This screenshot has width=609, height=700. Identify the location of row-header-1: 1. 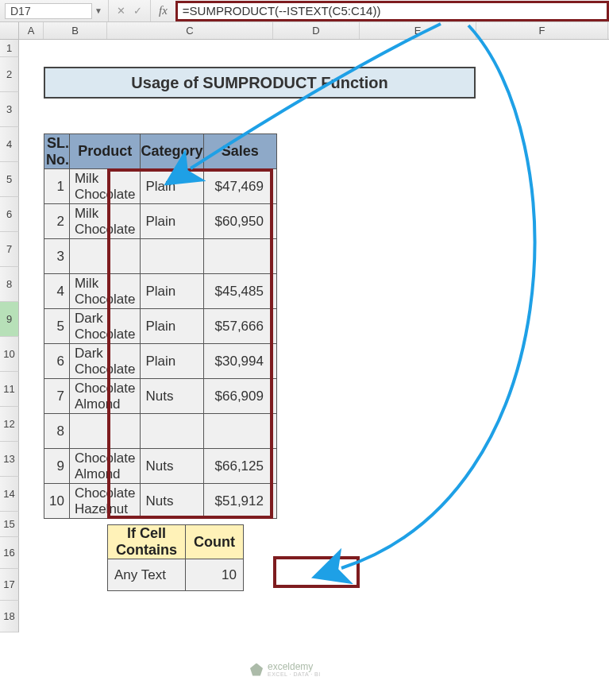
(10, 48).